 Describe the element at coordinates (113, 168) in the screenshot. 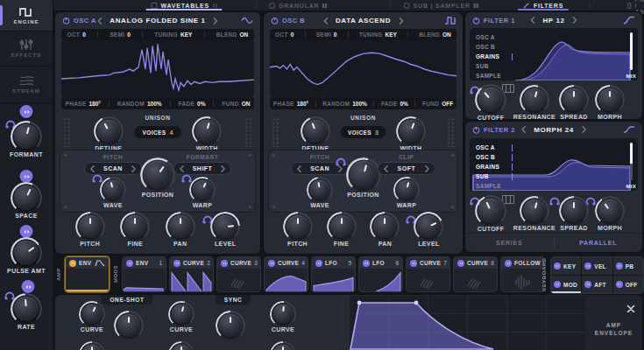

I see `pitch-mode-selector: SCAN` at that location.